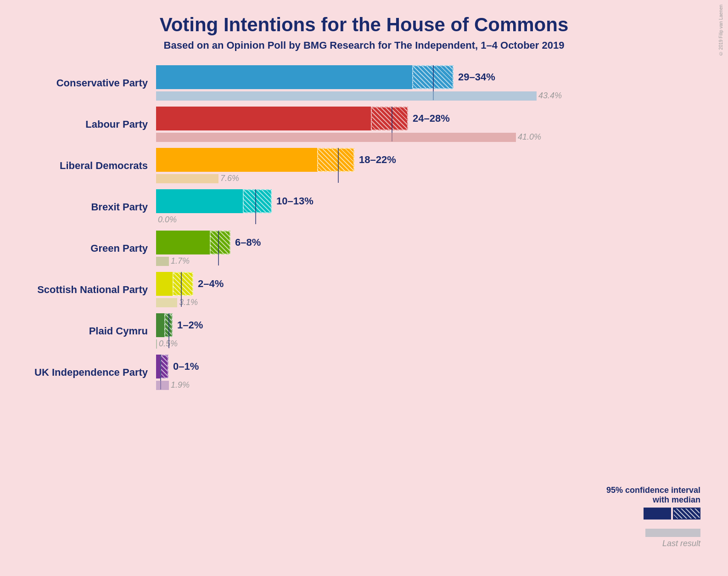  I want to click on range-label: 6–8%, so click(248, 243).